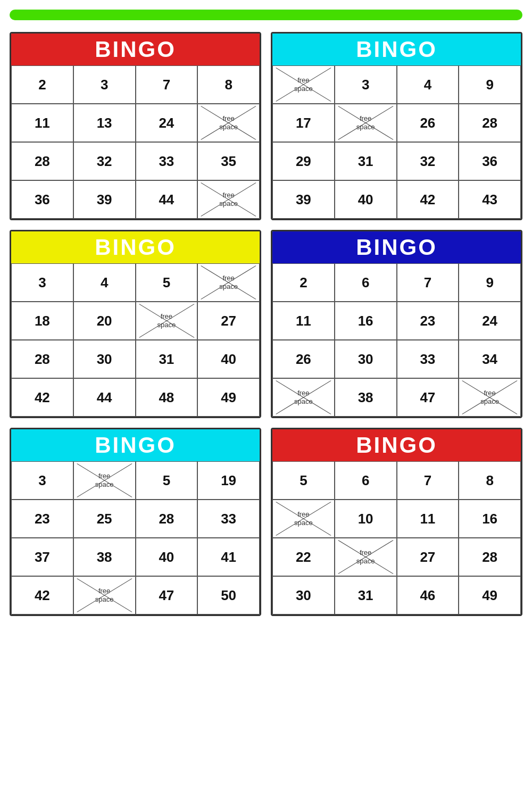 This screenshot has width=532, height=798. Describe the element at coordinates (104, 161) in the screenshot. I see `cell-1-2-1: 32` at that location.